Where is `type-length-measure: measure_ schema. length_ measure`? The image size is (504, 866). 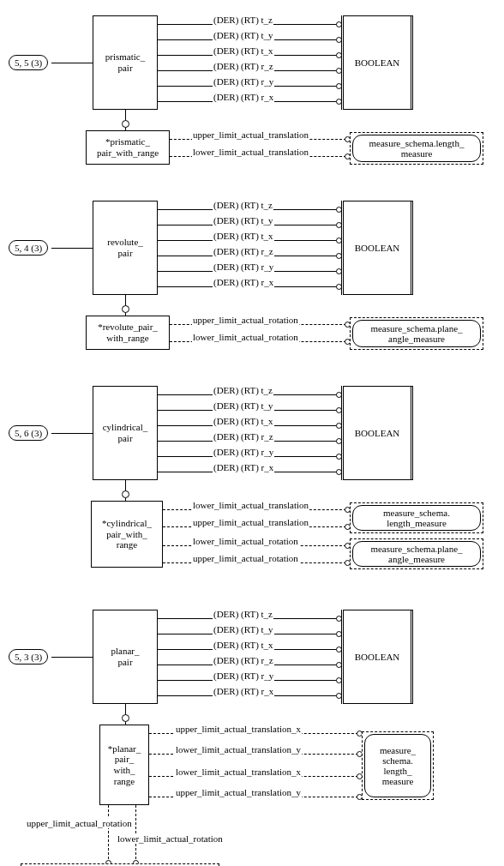 type-length-measure: measure_ schema. length_ measure is located at coordinates (398, 766).